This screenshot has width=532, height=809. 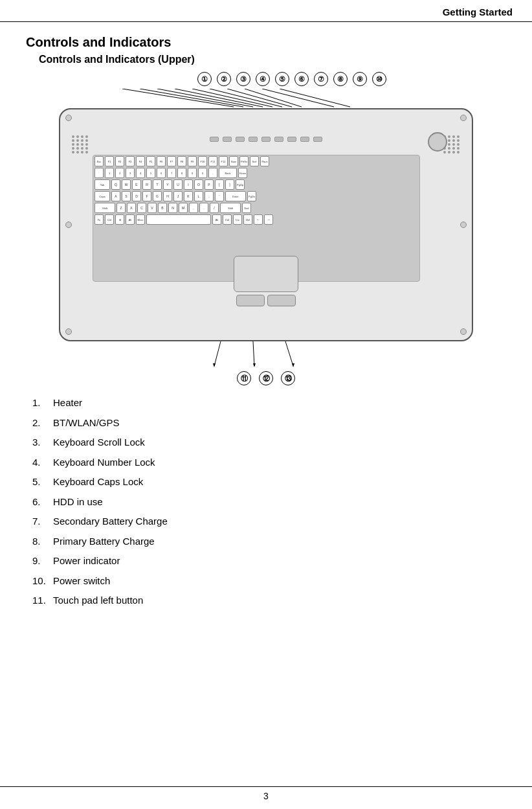 I want to click on key-win: ⊞, so click(x=120, y=220).